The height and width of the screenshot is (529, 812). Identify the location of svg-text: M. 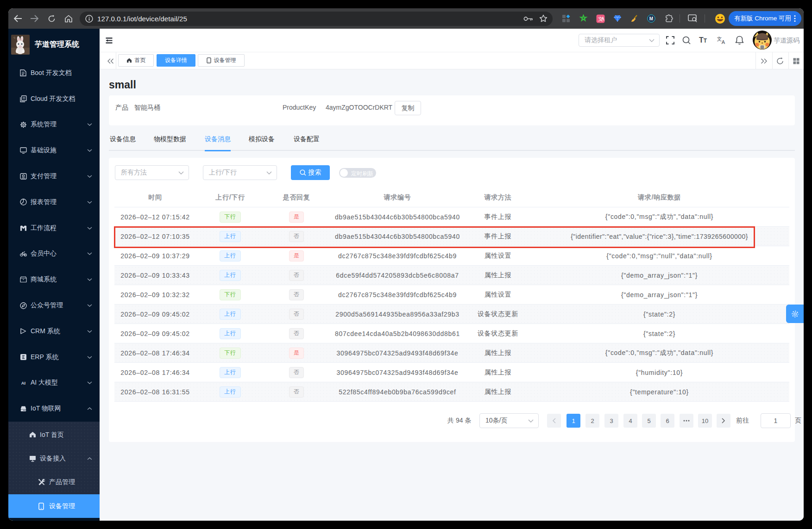
(651, 19).